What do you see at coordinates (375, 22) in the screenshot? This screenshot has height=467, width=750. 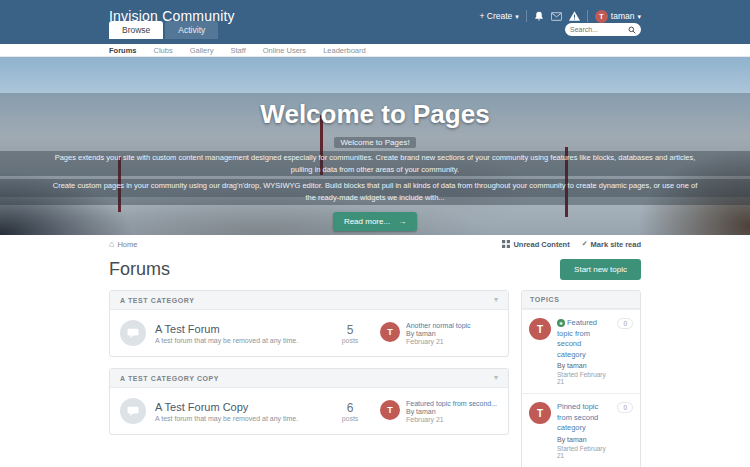 I see `site-header: Invision Community + Create ▾ T` at bounding box center [375, 22].